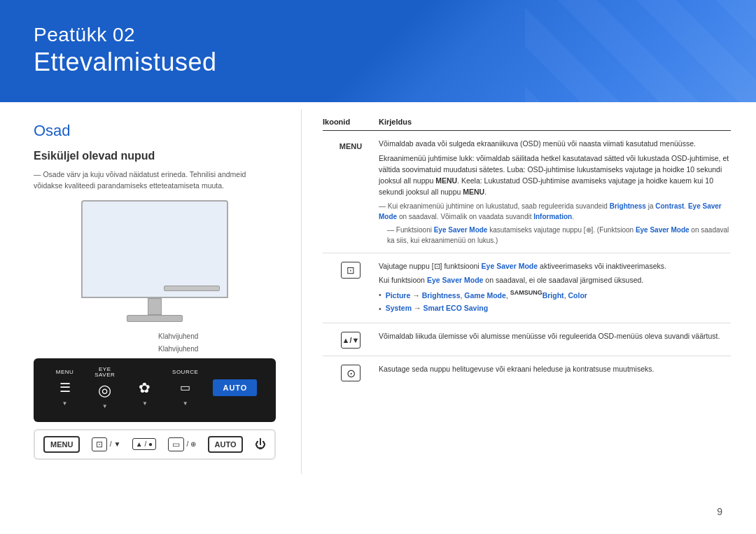 The width and height of the screenshot is (756, 534). I want to click on table-row-eye-saver: ⊡ Vajutage nuppu [⊡] funktsiooni Eye Sav…, so click(526, 288).